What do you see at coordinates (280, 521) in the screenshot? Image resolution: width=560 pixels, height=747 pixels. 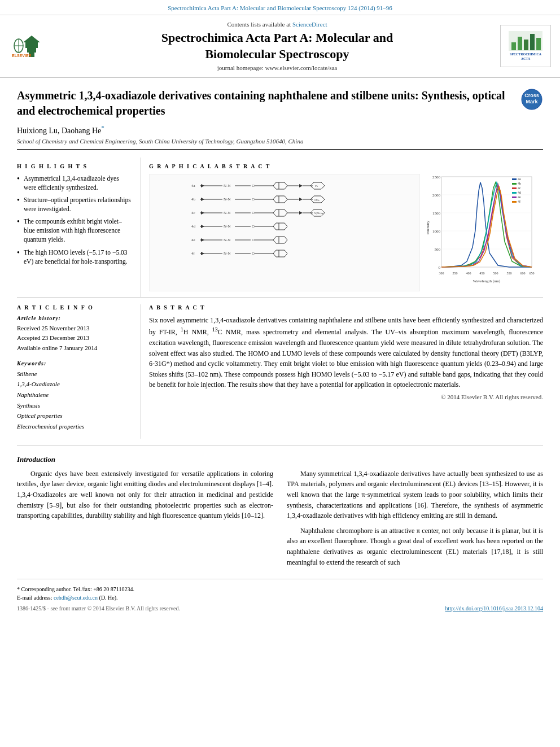 I see `introduction-text-cols: Organic dyes have been extensively inves…` at bounding box center [280, 521].